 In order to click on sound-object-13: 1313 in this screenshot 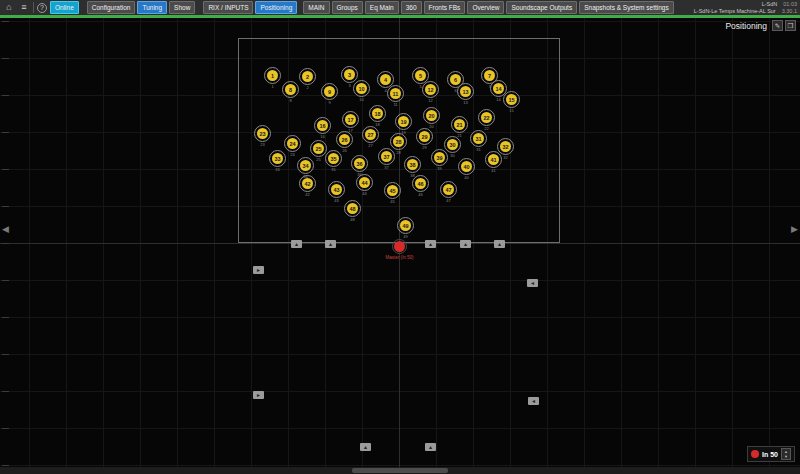, I will do `click(466, 92)`.